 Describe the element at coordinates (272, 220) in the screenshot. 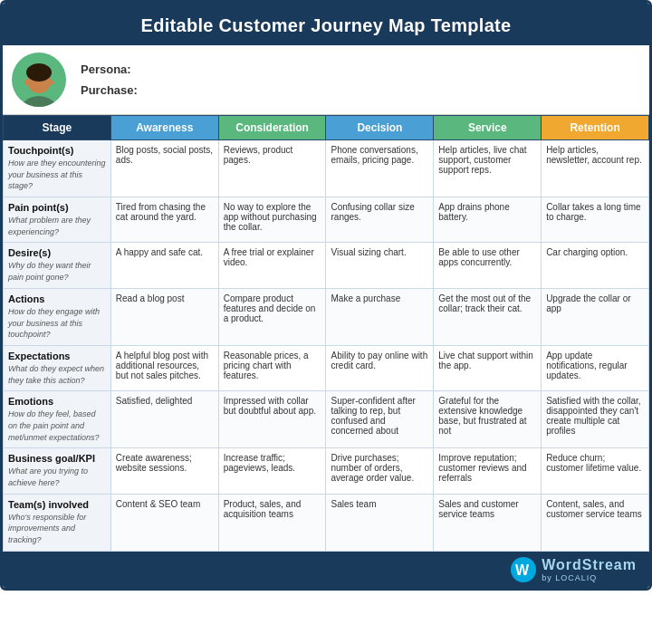

I see `cell-consideration: No way to explore the app without purcha…` at that location.